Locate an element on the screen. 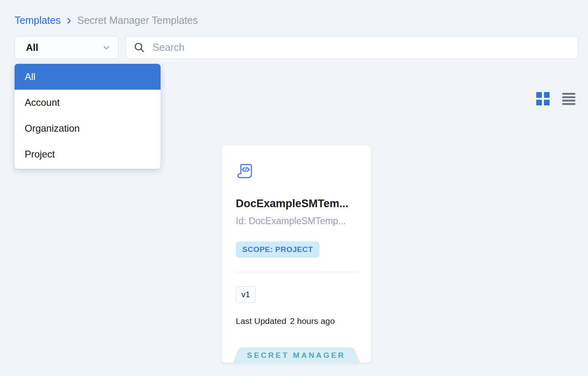 Image resolution: width=588 pixels, height=376 pixels. chevron-down-icon is located at coordinates (106, 48).